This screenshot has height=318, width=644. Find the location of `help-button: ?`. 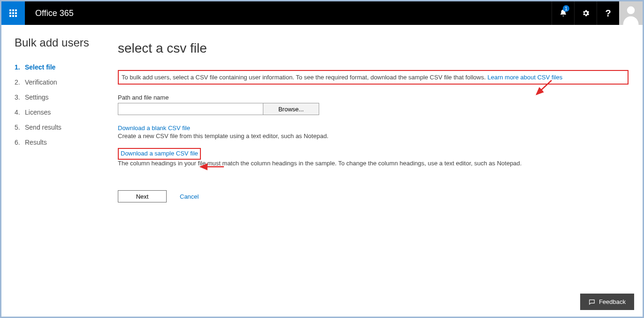

help-button: ? is located at coordinates (608, 13).